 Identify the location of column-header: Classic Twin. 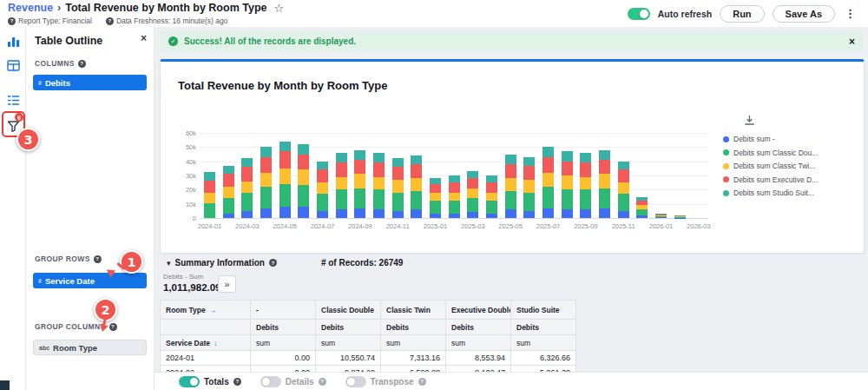
(413, 310).